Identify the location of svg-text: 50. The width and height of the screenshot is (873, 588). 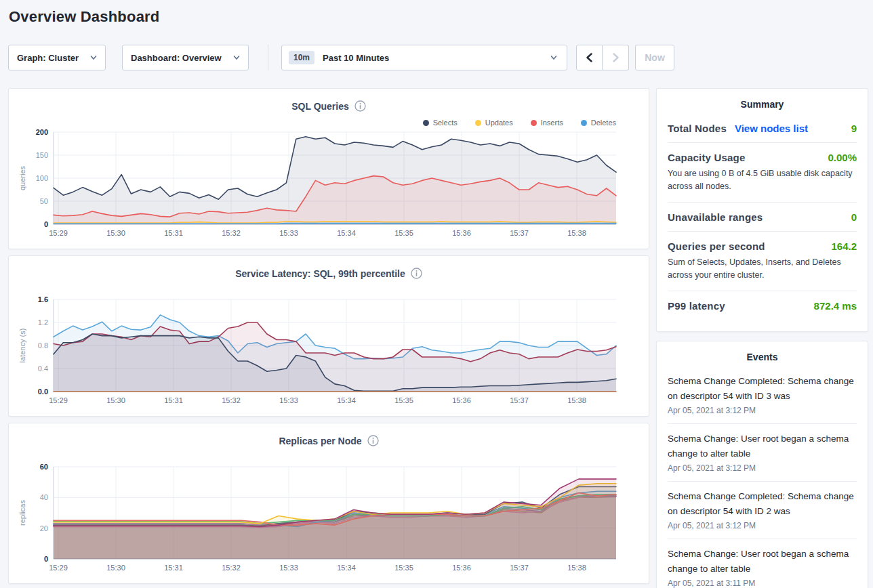
(44, 201).